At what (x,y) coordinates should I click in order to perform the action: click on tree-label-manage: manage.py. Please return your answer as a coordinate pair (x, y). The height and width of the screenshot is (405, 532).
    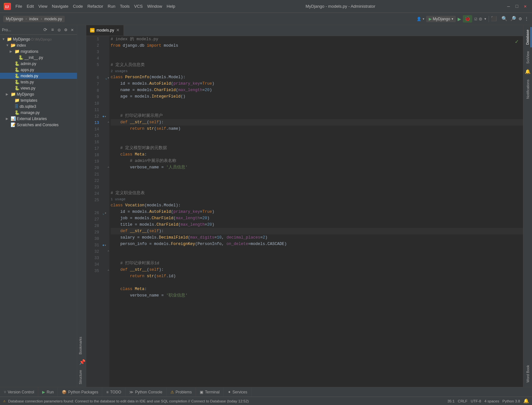
    Looking at the image, I should click on (30, 113).